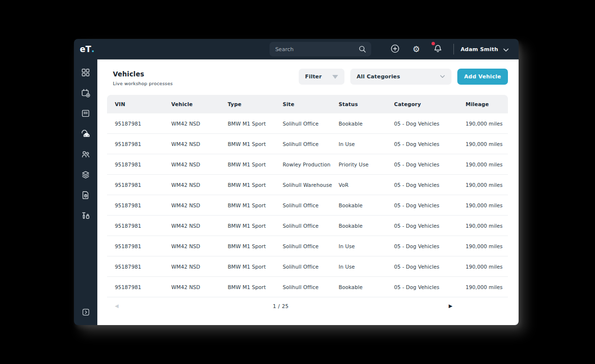 The image size is (595, 364). What do you see at coordinates (438, 50) in the screenshot?
I see `notifications-bell-icon` at bounding box center [438, 50].